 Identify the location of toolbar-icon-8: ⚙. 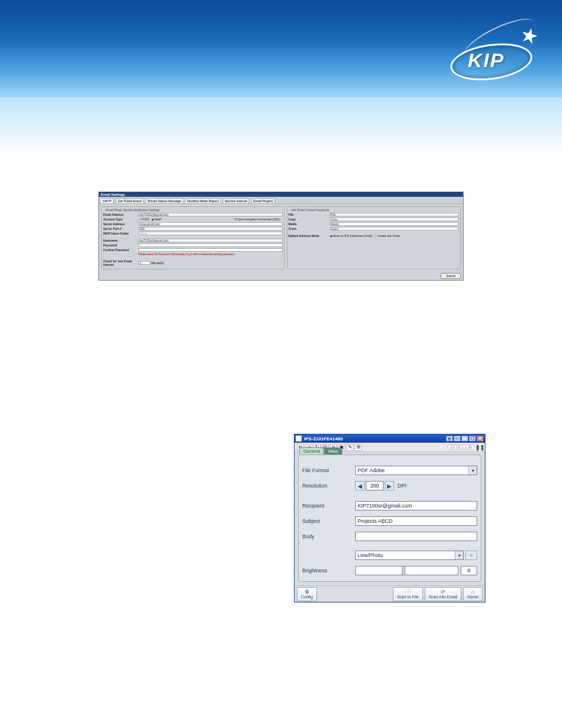
(358, 447).